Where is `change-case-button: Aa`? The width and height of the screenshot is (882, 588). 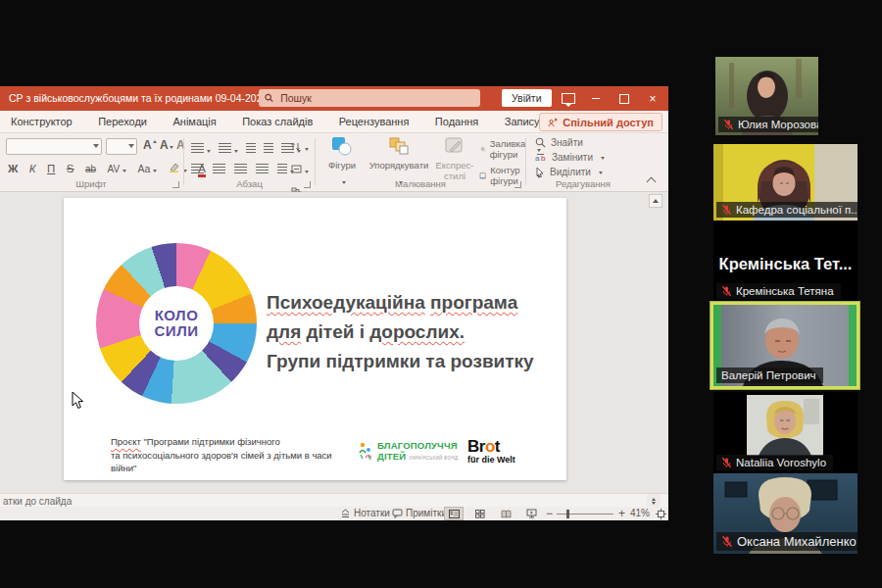
change-case-button: Aa is located at coordinates (148, 169).